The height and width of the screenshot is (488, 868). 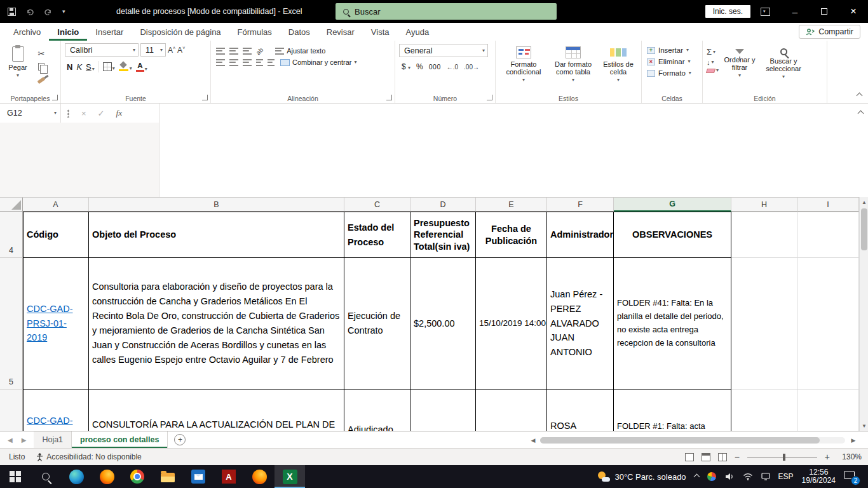 What do you see at coordinates (234, 51) in the screenshot?
I see `align-middle-icon` at bounding box center [234, 51].